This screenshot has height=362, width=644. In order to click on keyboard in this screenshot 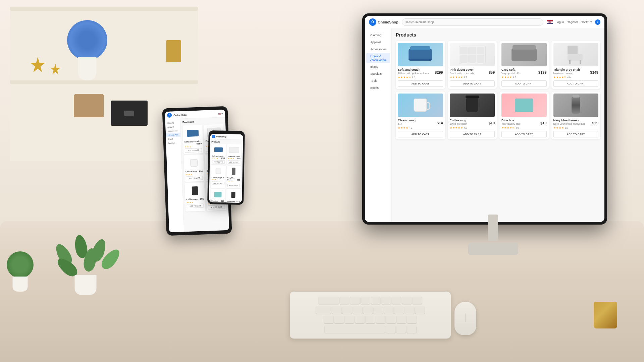, I will do `click(370, 315)`.